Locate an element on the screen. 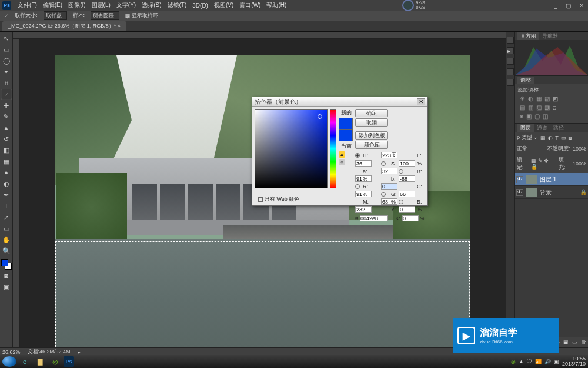 The image size is (588, 368). sample-size-select: 取样点 is located at coordinates (55, 15).